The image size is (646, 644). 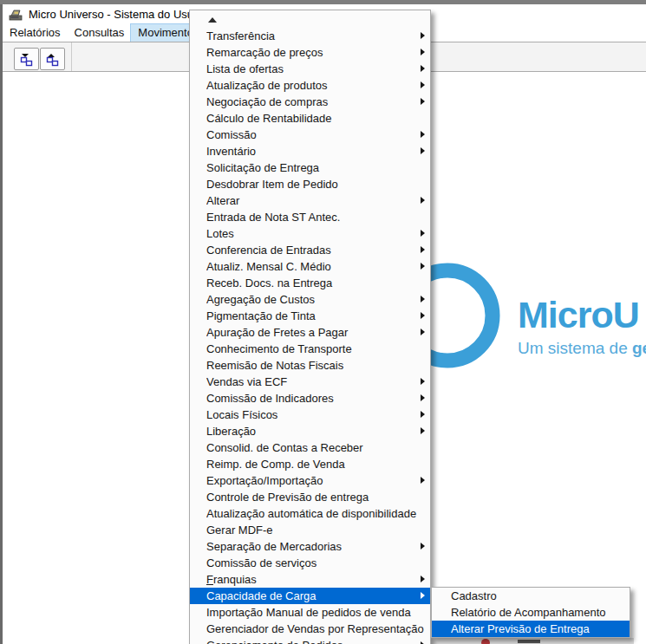 I want to click on menu-item-label: Gerar MDF-e, so click(x=318, y=530).